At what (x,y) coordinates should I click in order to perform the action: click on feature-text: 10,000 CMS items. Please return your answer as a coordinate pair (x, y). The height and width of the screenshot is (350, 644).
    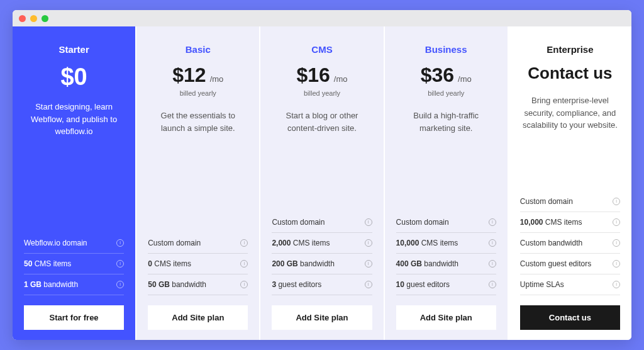
    Looking at the image, I should click on (551, 222).